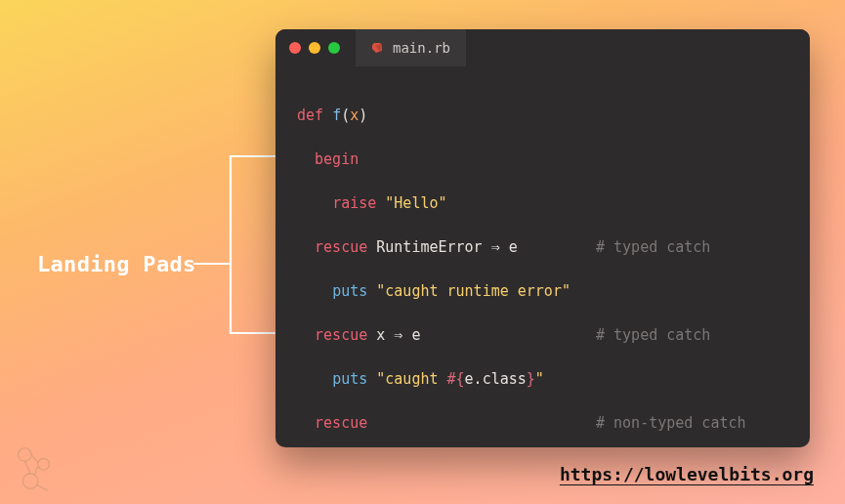 Image resolution: width=845 pixels, height=504 pixels. What do you see at coordinates (378, 48) in the screenshot?
I see `ruby-icon` at bounding box center [378, 48].